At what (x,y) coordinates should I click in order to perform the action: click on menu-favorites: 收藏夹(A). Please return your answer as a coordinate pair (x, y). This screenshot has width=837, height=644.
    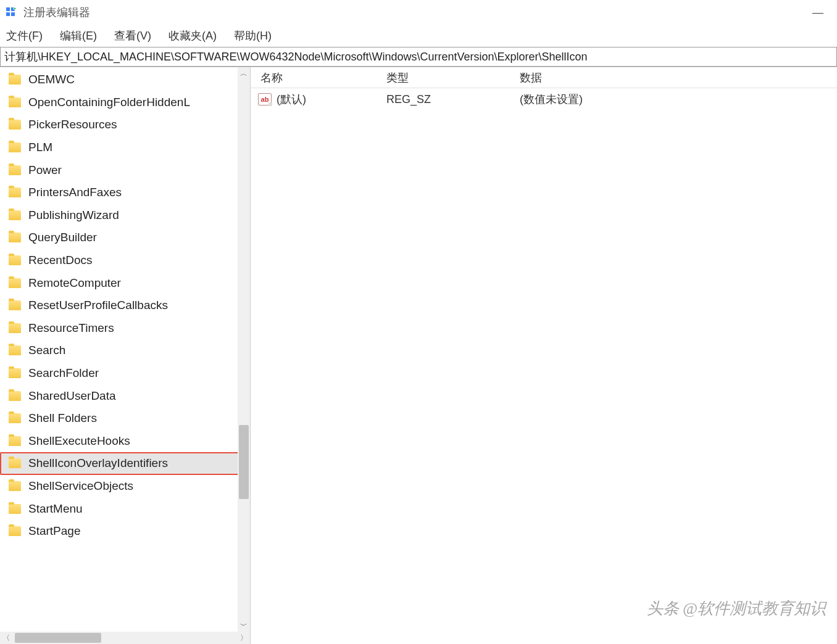
    Looking at the image, I should click on (193, 36).